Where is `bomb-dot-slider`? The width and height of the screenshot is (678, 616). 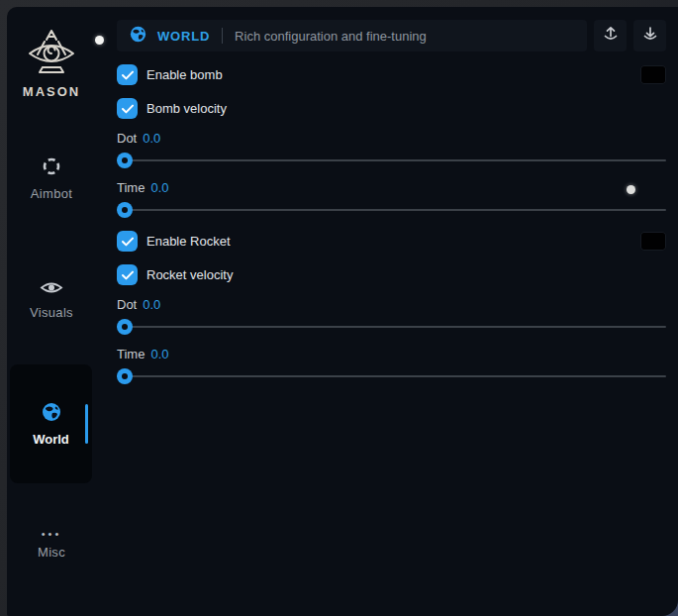 bomb-dot-slider is located at coordinates (392, 160).